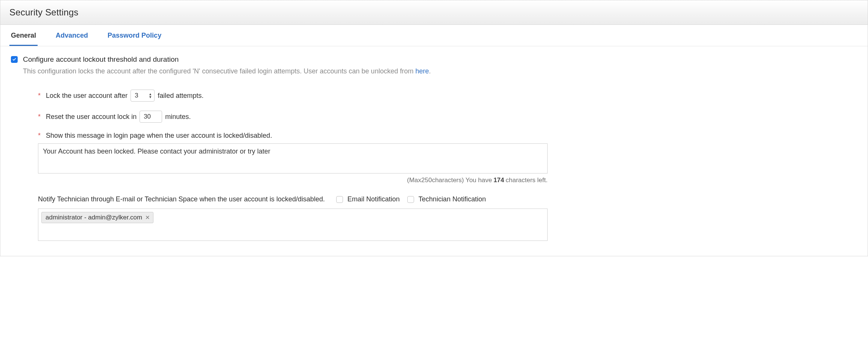  Describe the element at coordinates (136, 96) in the screenshot. I see `attempts-value: 3` at that location.